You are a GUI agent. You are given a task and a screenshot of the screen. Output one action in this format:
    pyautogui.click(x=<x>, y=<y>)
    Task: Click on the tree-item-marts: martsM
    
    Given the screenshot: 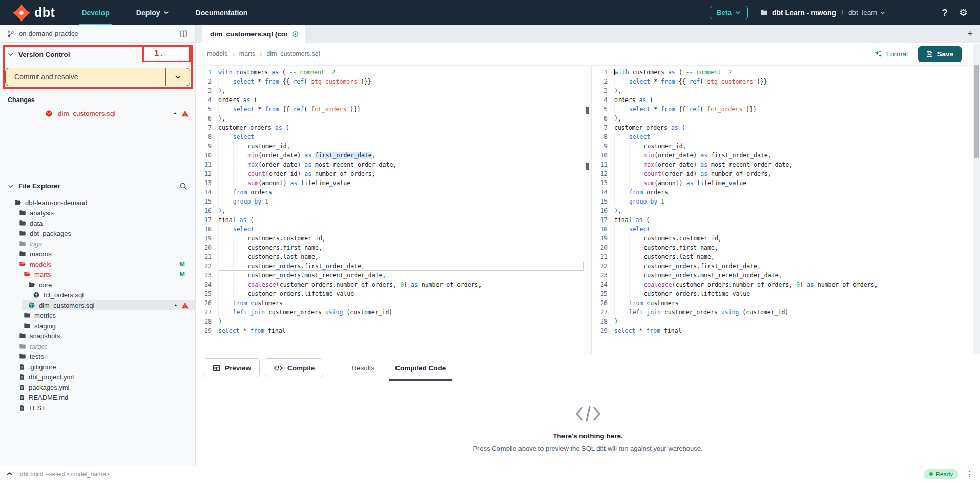 What is the action you would take?
    pyautogui.click(x=97, y=274)
    